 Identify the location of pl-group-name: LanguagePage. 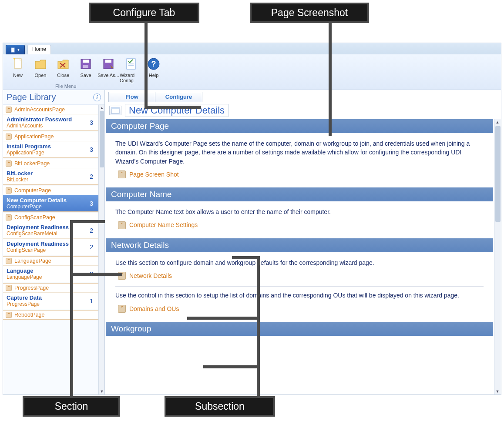
(33, 261).